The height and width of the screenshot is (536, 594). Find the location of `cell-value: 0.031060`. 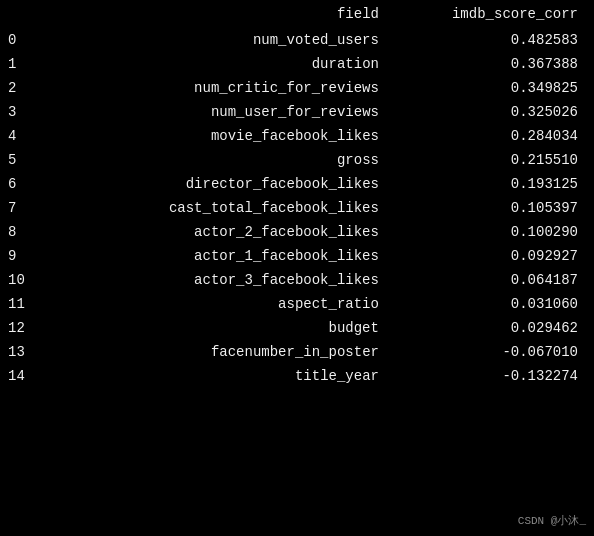

cell-value: 0.031060 is located at coordinates (494, 304).